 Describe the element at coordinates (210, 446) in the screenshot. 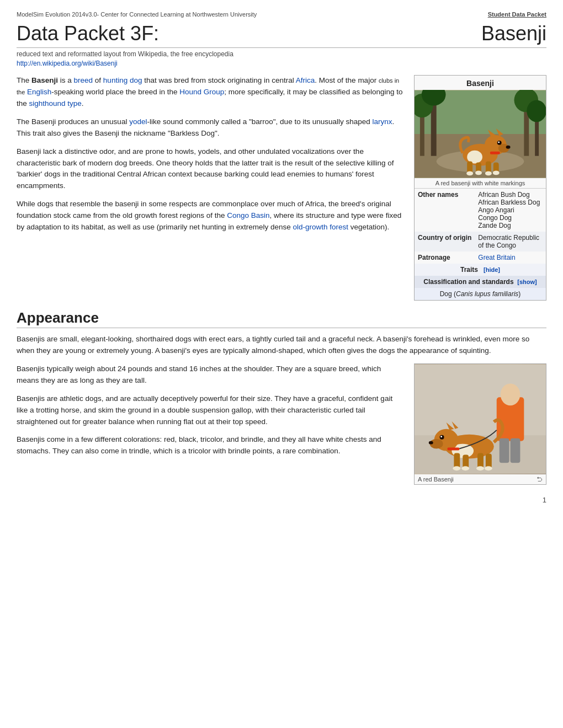

I see `appearance-para-4: Basenjis come in a few different colorat…` at that location.